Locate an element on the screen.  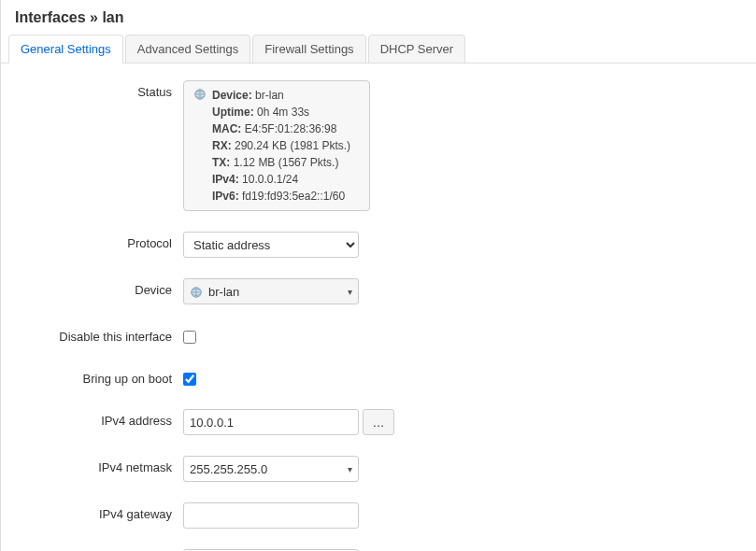
status-ipv4-label: IPv4: is located at coordinates (226, 179).